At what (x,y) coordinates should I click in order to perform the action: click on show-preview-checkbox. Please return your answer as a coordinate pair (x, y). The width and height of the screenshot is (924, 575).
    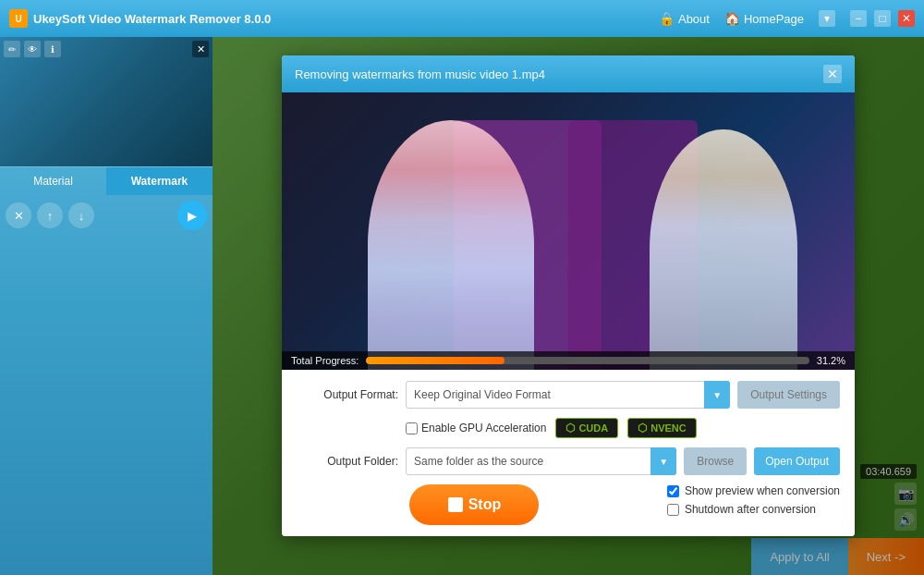
    Looking at the image, I should click on (673, 492).